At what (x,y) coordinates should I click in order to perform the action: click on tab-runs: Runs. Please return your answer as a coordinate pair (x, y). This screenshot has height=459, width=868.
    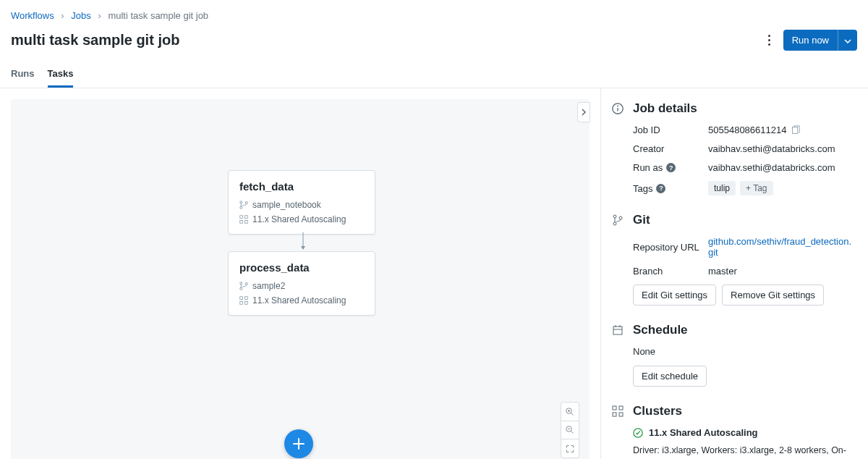
    Looking at the image, I should click on (23, 75).